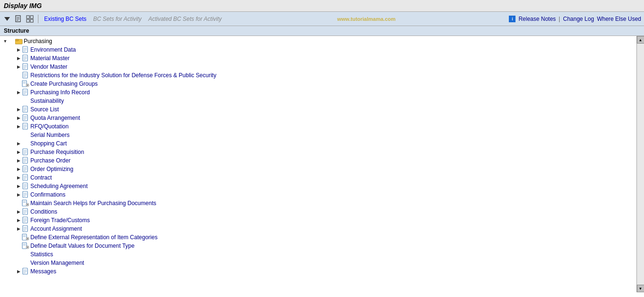 The image size is (644, 297). Describe the element at coordinates (53, 50) in the screenshot. I see `label-environment-data: Environment Data` at that location.